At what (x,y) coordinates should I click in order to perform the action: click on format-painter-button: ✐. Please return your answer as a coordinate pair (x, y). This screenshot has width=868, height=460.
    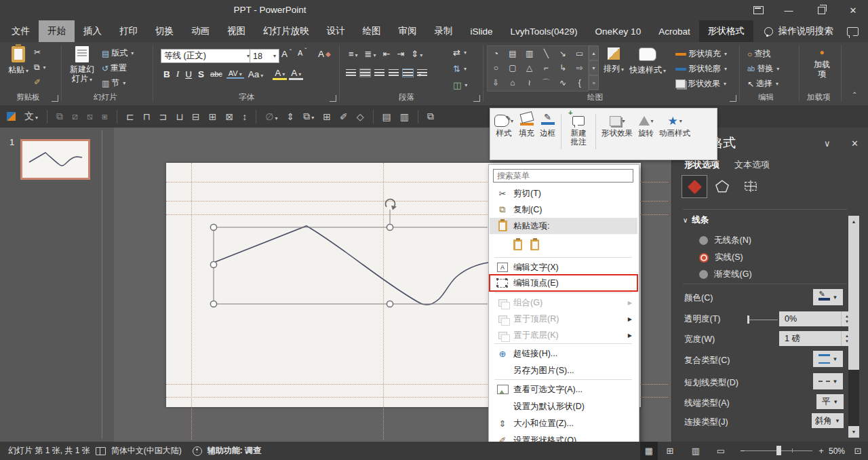
    Looking at the image, I should click on (37, 82).